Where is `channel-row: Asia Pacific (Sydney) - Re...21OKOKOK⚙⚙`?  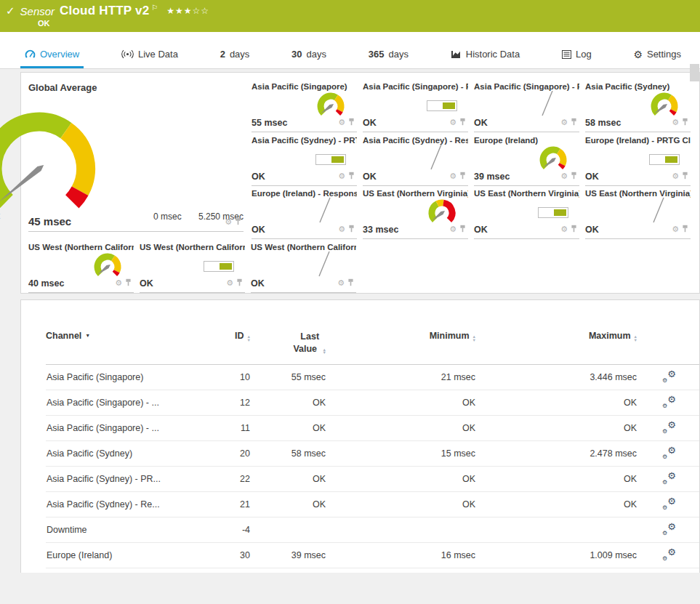
channel-row: Asia Pacific (Sydney) - Re...21OKOKOK⚙⚙ is located at coordinates (373, 504).